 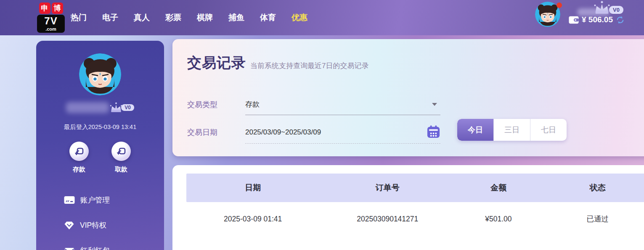 What do you see at coordinates (121, 158) in the screenshot?
I see `withdraw-button: 取款` at bounding box center [121, 158].